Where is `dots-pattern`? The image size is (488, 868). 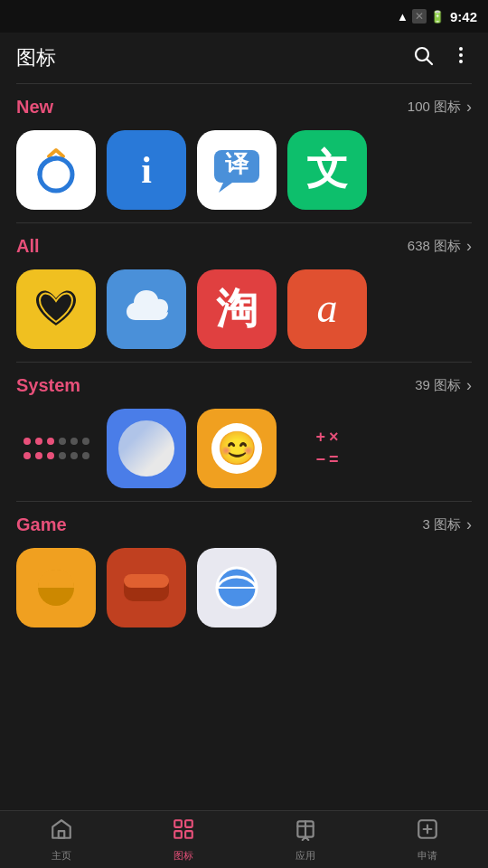 dots-pattern is located at coordinates (56, 448).